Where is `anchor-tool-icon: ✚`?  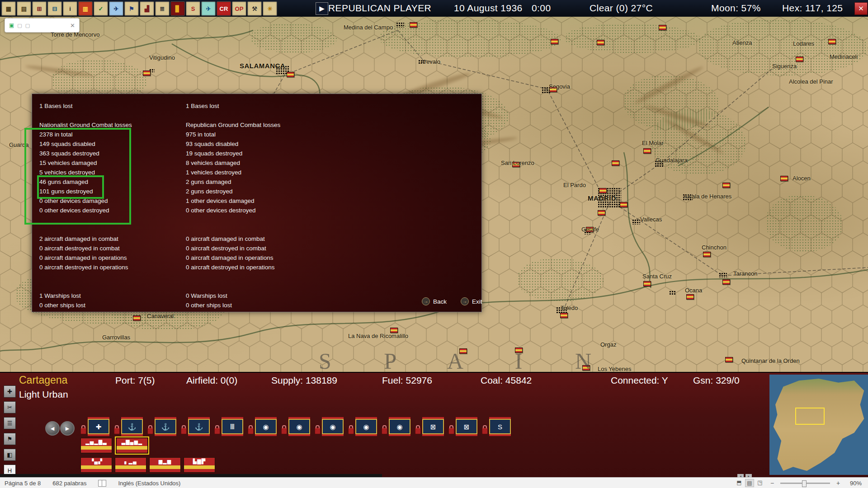
anchor-tool-icon: ✚ is located at coordinates (10, 391).